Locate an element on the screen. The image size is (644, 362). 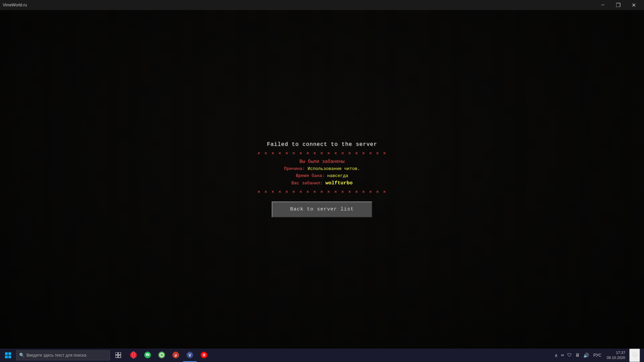
spotify-taskbar-app is located at coordinates (148, 355).